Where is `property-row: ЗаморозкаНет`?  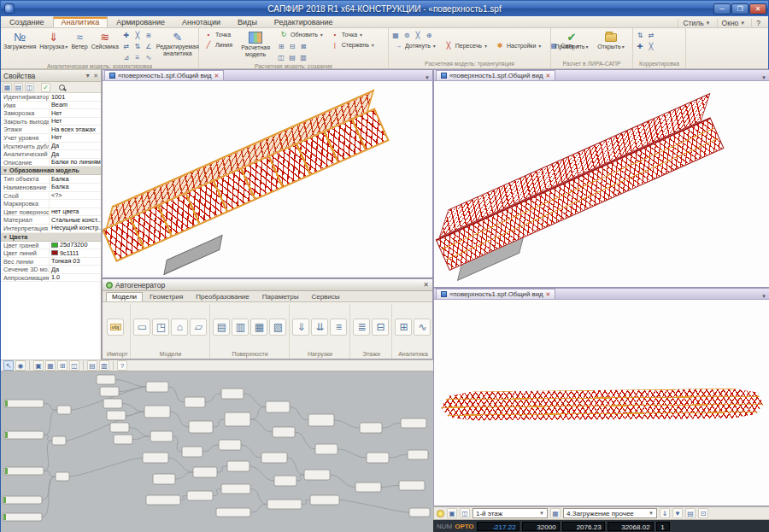 property-row: ЗаморозкаНет is located at coordinates (51, 114).